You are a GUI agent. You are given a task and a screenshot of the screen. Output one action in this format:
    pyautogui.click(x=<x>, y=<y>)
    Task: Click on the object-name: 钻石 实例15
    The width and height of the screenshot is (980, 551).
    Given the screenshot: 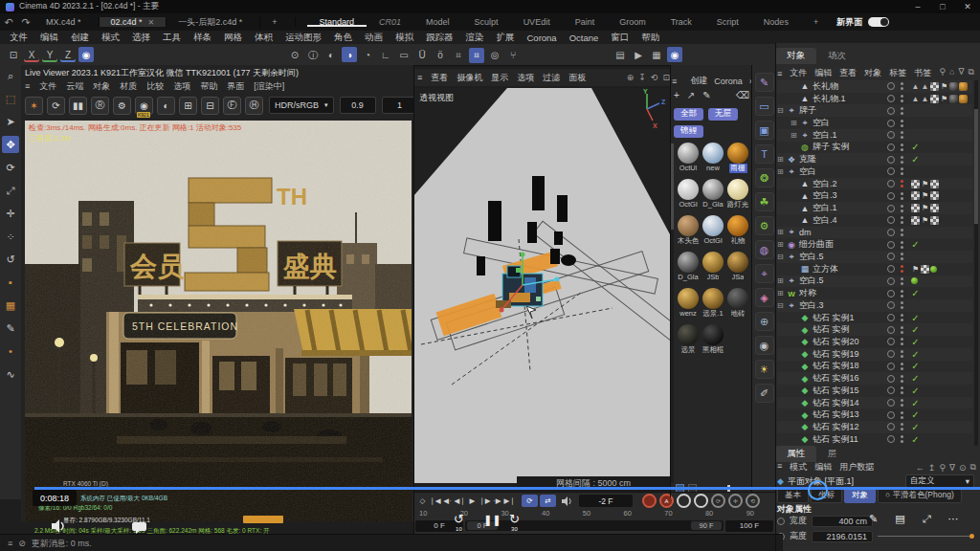 What is the action you would take?
    pyautogui.click(x=836, y=390)
    